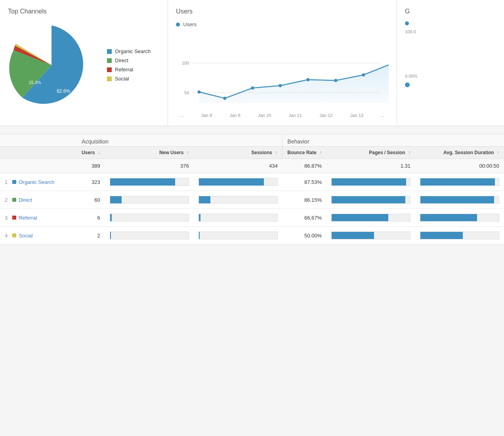 The height and width of the screenshot is (436, 504). Describe the element at coordinates (451, 32) in the screenshot. I see `third-card-y1: 100.0` at that location.